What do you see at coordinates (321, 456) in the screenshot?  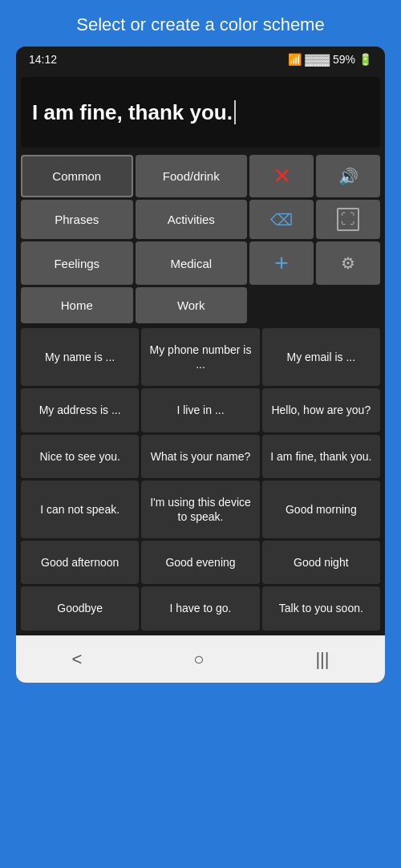 I see `phrase-i-am-fine: I am fine, thank you.` at bounding box center [321, 456].